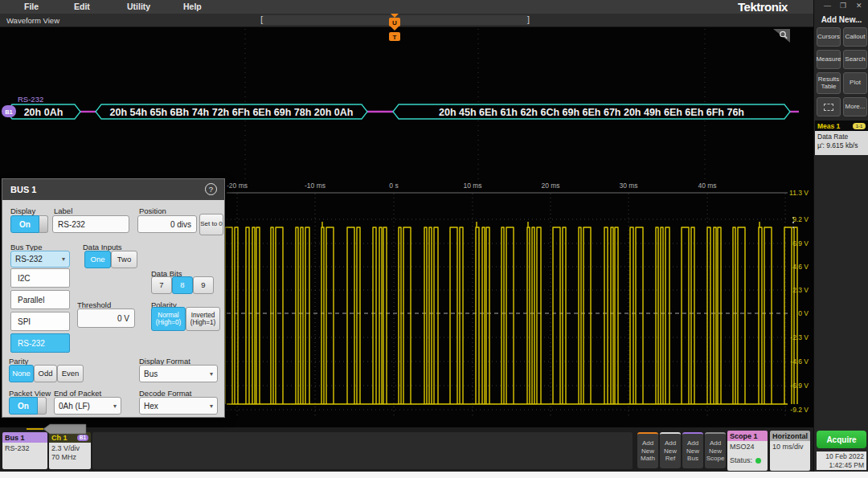 The width and height of the screenshot is (868, 478). What do you see at coordinates (855, 59) in the screenshot?
I see `search-button: Search` at bounding box center [855, 59].